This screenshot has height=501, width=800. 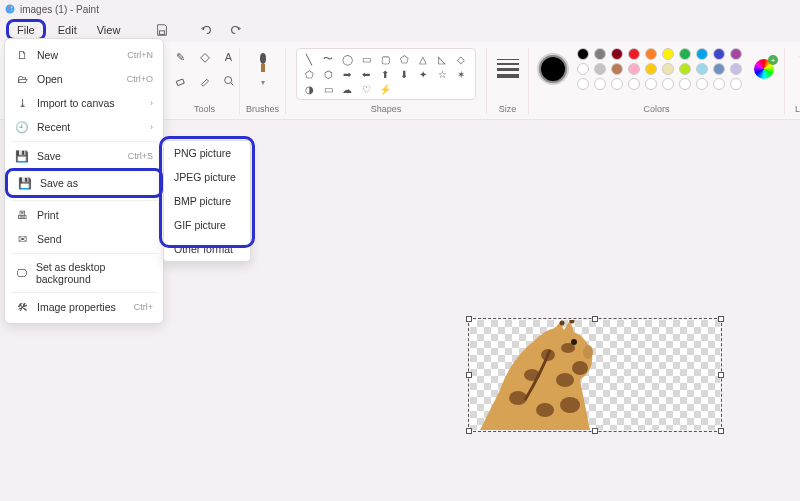 I want to click on rect-shape-icon: ▭, so click(x=366, y=59).